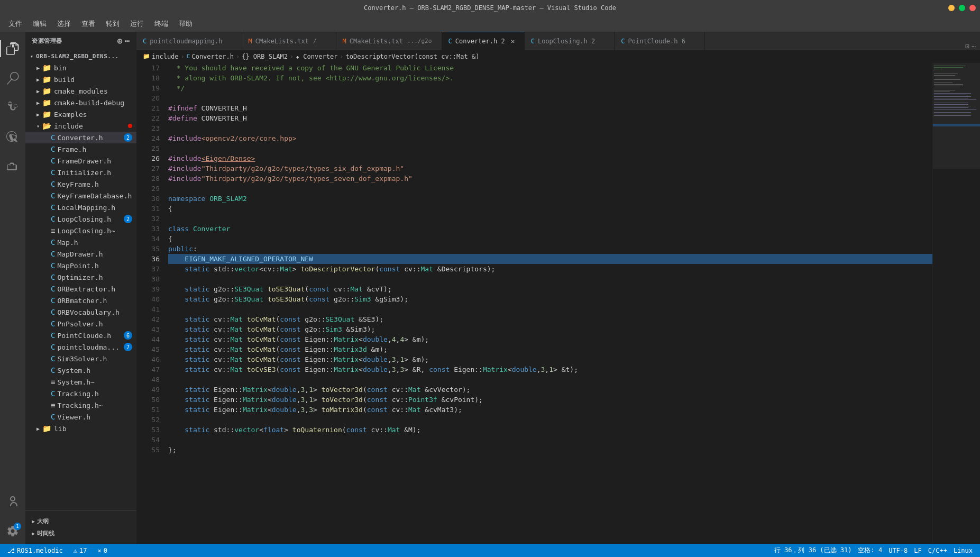 The image size is (980, 557). Describe the element at coordinates (81, 347) in the screenshot. I see `tree-item-pointcloudma: C pointcloudma... 7` at that location.